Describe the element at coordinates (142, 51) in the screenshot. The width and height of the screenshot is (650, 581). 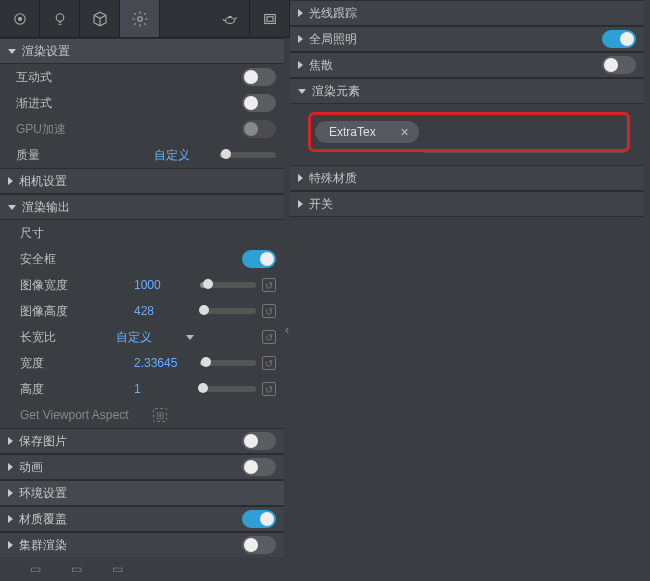
I see `section-render-settings: 渲染设置` at that location.